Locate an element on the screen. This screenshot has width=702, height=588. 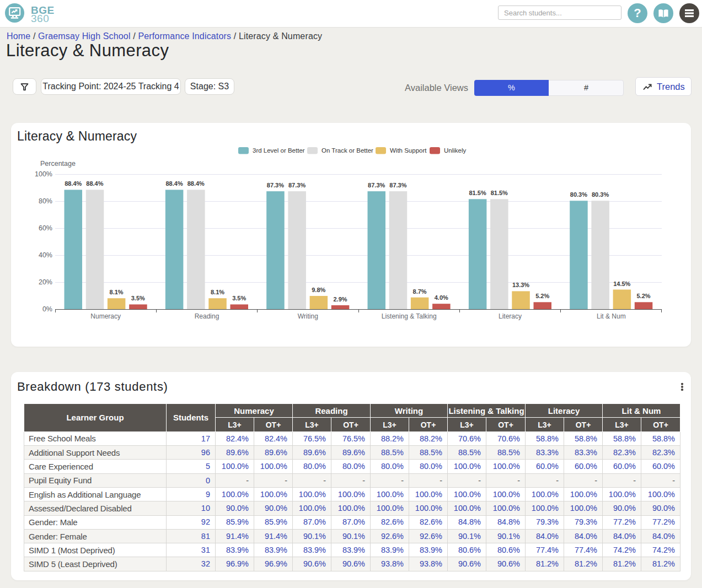
svg-text: Literacy is located at coordinates (510, 316).